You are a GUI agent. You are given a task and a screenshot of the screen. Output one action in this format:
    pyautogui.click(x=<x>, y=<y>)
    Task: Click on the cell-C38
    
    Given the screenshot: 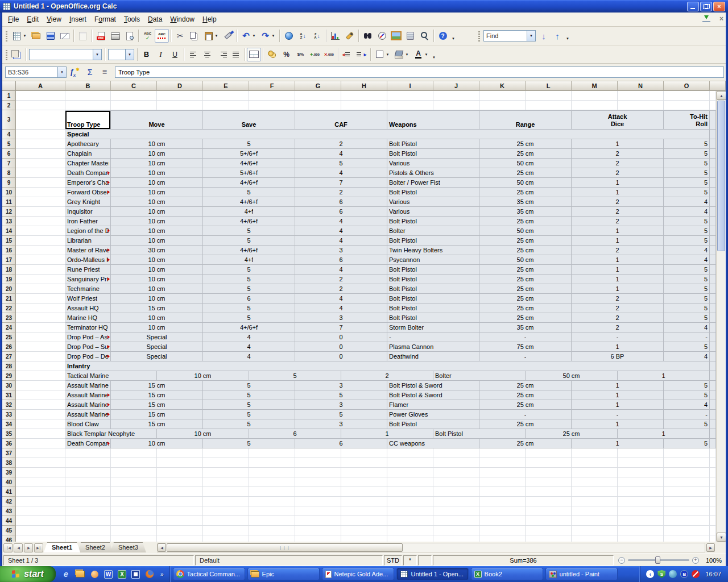 What is the action you would take?
    pyautogui.click(x=134, y=463)
    